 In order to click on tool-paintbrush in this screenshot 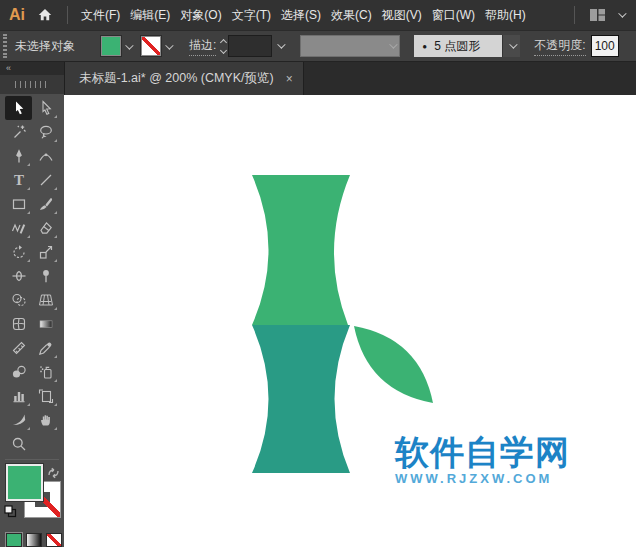, I will do `click(46, 204)`.